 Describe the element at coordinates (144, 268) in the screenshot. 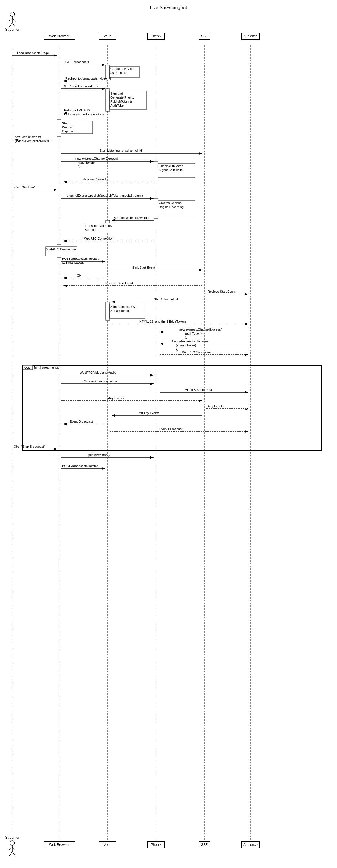

I see `svg-text: Emit Start Event` at that location.